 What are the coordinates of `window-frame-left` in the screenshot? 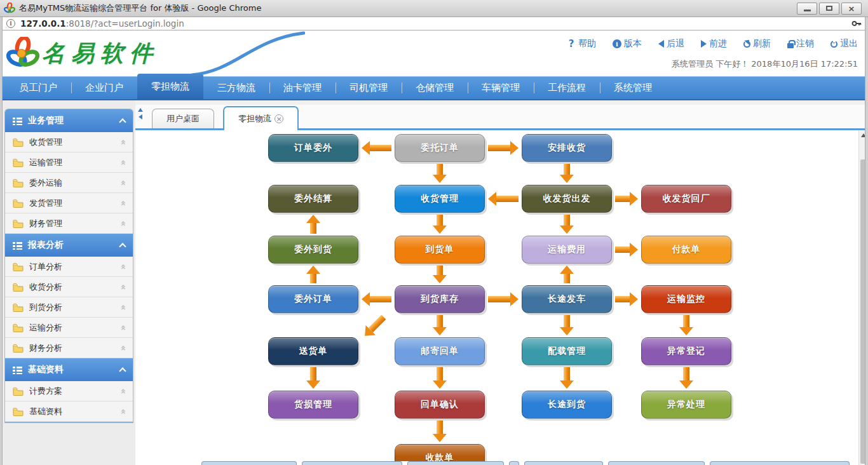 It's located at (1, 241).